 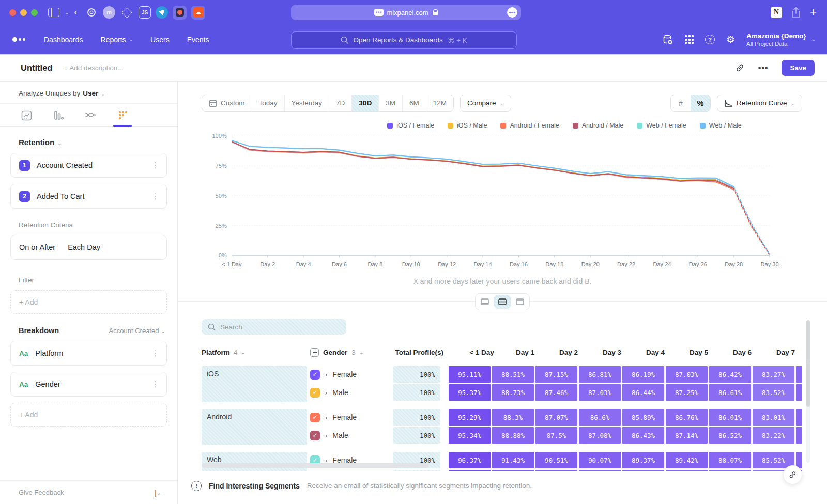 What do you see at coordinates (814, 12) in the screenshot?
I see `new-tab-icon: +` at bounding box center [814, 12].